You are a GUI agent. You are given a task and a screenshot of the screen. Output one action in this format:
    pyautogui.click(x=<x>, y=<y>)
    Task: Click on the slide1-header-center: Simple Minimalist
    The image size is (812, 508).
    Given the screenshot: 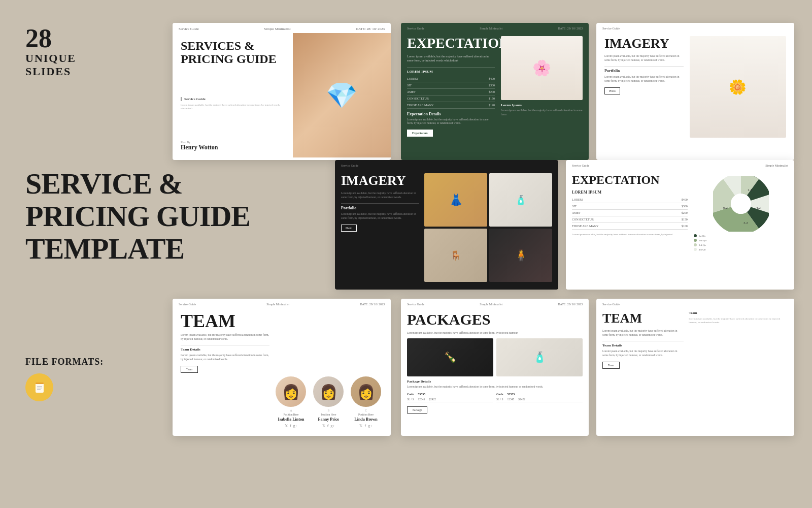 What is the action you would take?
    pyautogui.click(x=277, y=29)
    